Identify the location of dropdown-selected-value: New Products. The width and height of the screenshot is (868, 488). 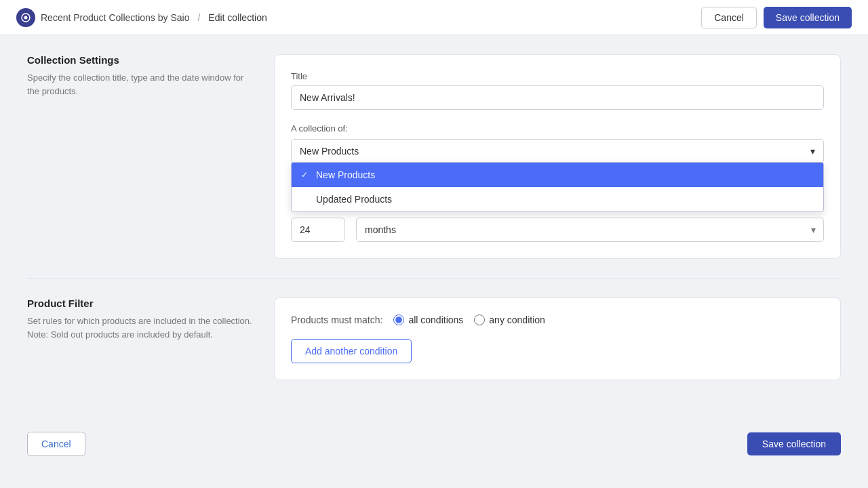
(330, 151).